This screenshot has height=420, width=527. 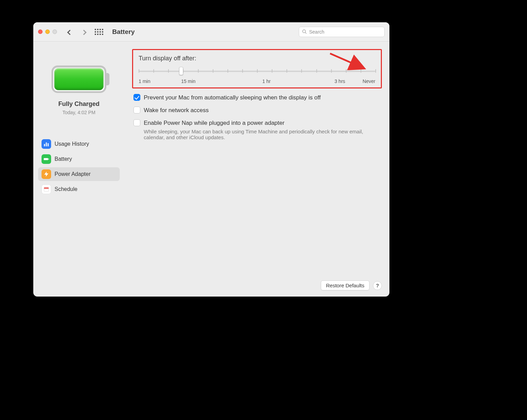 What do you see at coordinates (211, 32) in the screenshot?
I see `titlebar: Battery` at bounding box center [211, 32].